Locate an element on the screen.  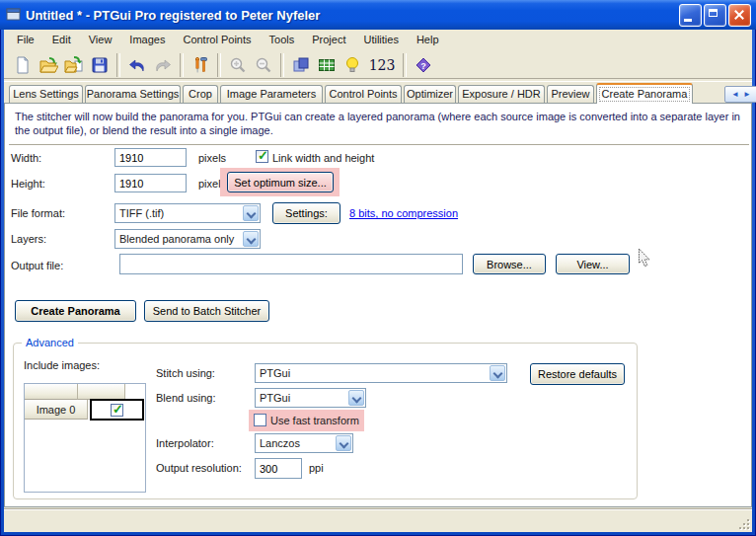
link-size-label: Link width and height is located at coordinates (324, 158).